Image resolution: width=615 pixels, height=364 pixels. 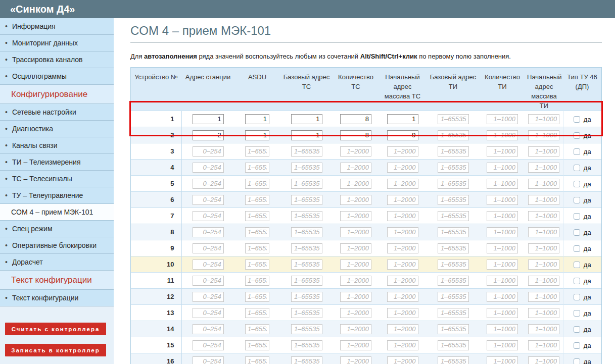 I want to click on sidebar-item: •Сетевые настройки, so click(x=57, y=112).